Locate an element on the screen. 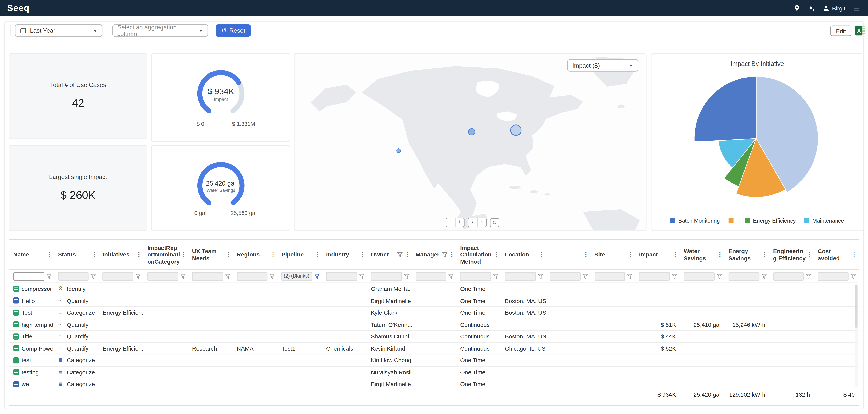 The image size is (868, 414). cell-impact: $ 51K is located at coordinates (657, 324).